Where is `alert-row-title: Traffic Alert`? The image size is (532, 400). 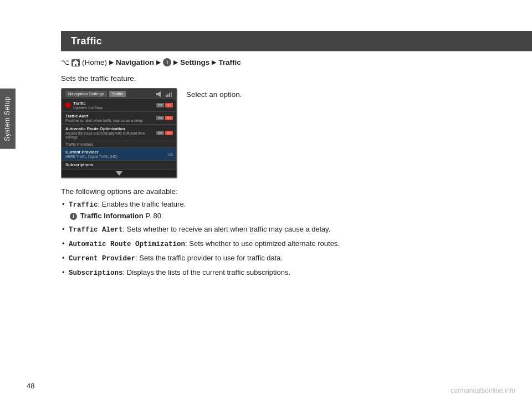 alert-row-title: Traffic Alert is located at coordinates (104, 116).